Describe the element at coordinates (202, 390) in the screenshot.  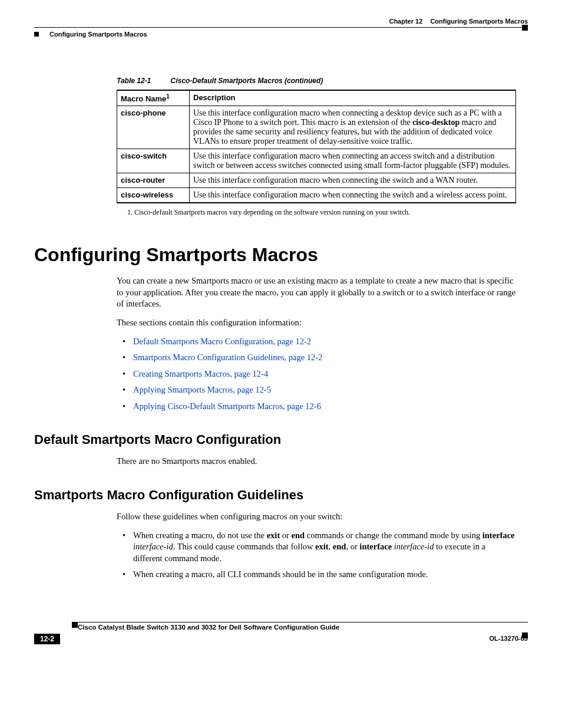
I see `xref-link: Applying Smartports Macros, page 12-5` at that location.